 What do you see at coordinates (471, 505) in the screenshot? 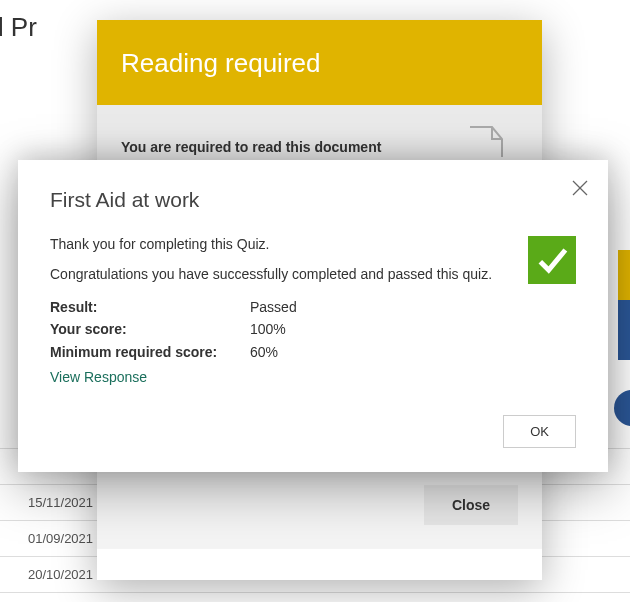
I see `close-button: Close` at bounding box center [471, 505].